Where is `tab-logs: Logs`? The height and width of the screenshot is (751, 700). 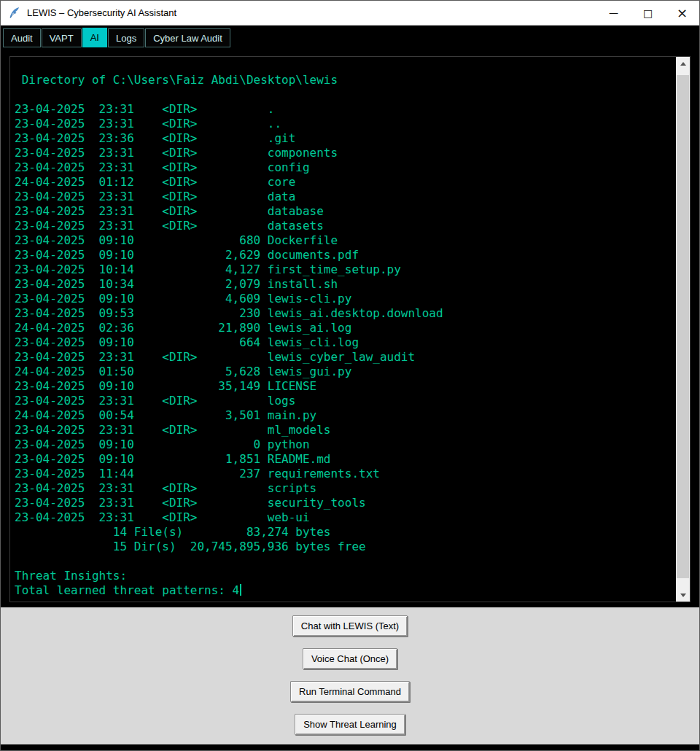
tab-logs: Logs is located at coordinates (126, 38).